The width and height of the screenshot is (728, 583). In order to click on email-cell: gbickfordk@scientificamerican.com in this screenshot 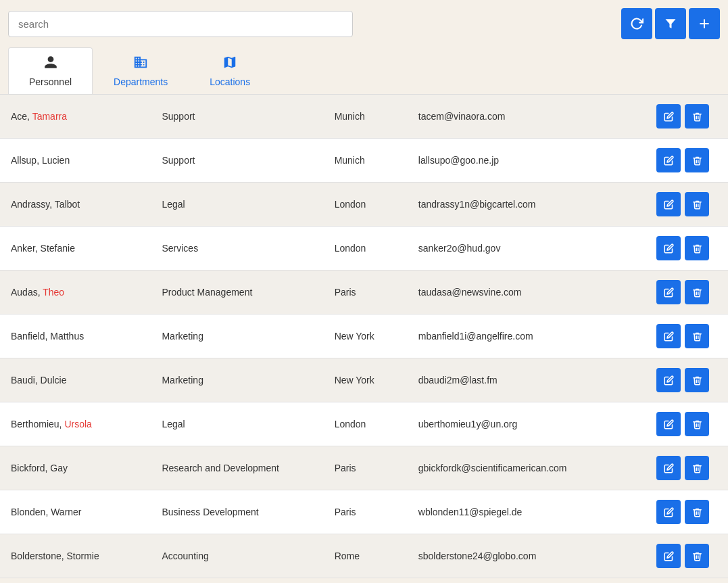, I will do `click(516, 468)`.